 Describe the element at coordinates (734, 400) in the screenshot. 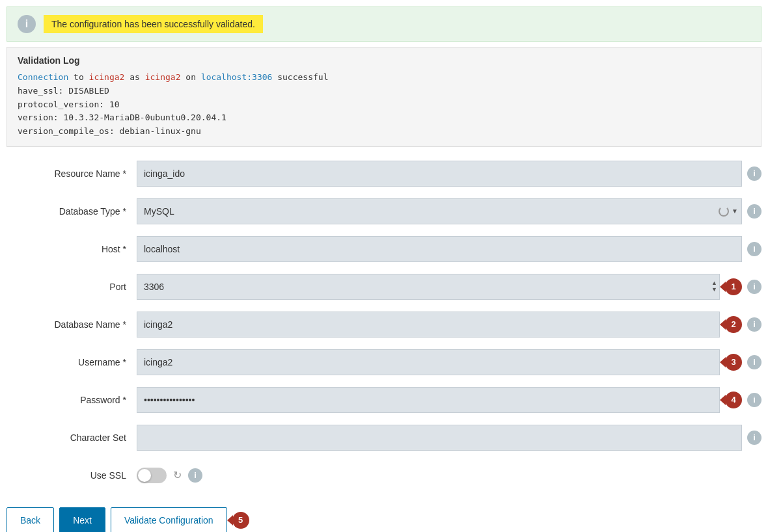

I see `password-badge: 4` at that location.